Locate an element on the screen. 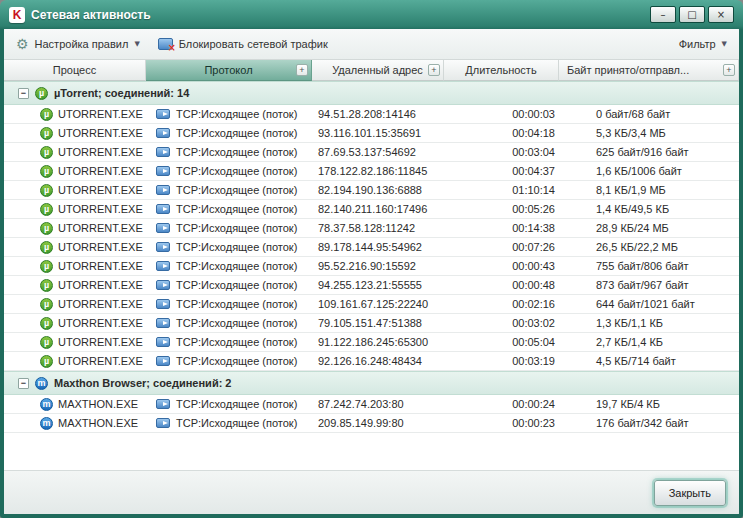 The image size is (743, 518). duration: 00:00:03 is located at coordinates (502, 114).